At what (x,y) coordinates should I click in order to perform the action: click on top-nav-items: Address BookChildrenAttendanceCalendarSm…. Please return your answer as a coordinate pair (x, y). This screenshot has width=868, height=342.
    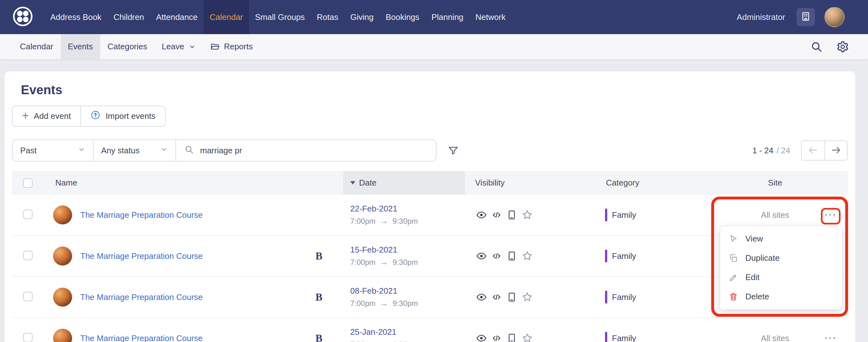
    Looking at the image, I should click on (278, 17).